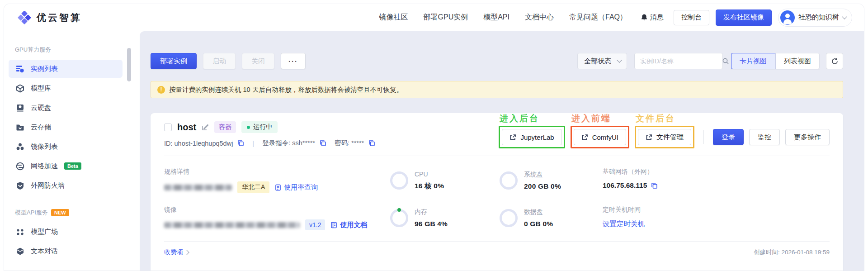 This screenshot has width=868, height=271. Describe the element at coordinates (66, 127) in the screenshot. I see `sidebar-item-cloud-storage: 云存储` at that location.